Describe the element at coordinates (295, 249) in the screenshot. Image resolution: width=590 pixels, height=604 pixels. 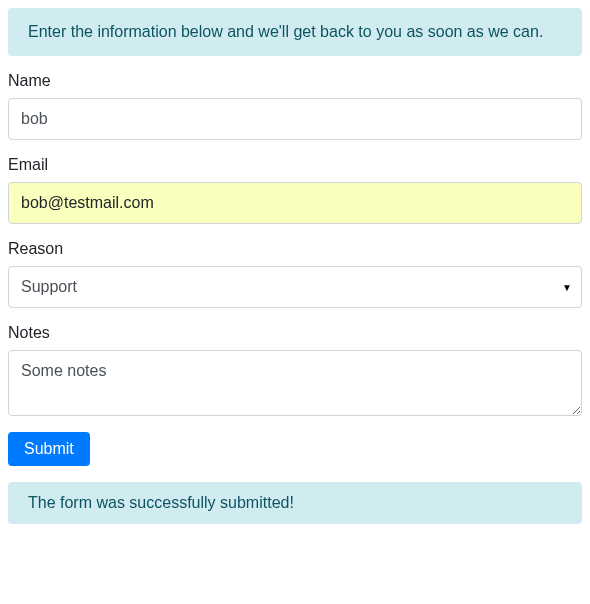
I see `reason-label: Reason` at that location.